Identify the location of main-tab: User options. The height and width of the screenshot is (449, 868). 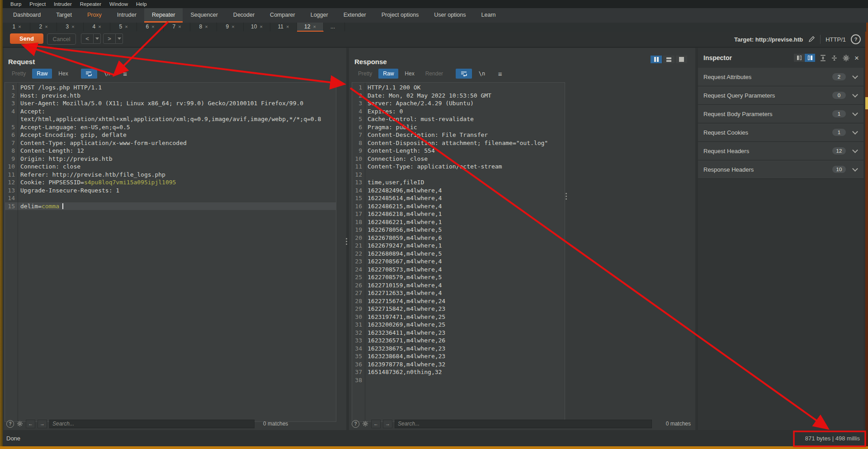
(450, 15).